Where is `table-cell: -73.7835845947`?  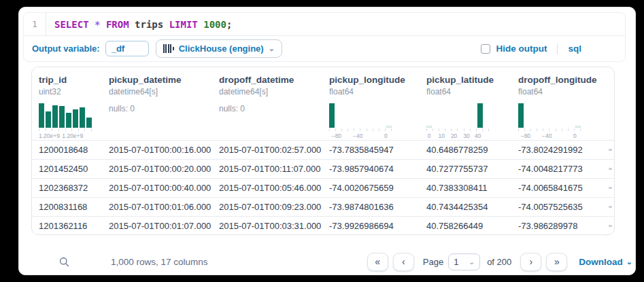
table-cell: -73.7835845947 is located at coordinates (371, 149).